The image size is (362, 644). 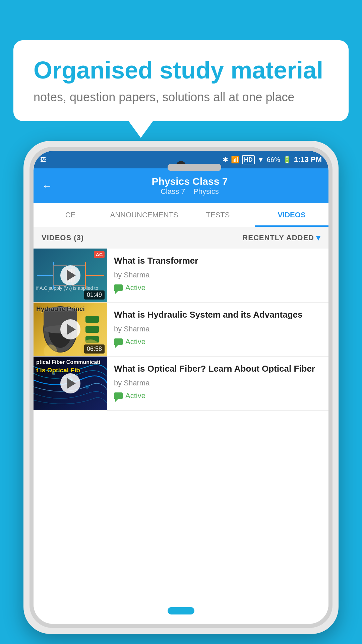 What do you see at coordinates (218, 261) in the screenshot?
I see `video-title-1: What is Transformer` at bounding box center [218, 261].